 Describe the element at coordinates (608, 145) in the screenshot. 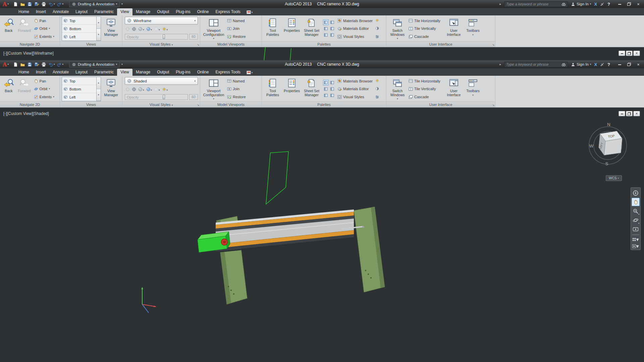

I see `view-cube: N W S TOP LEFT` at that location.